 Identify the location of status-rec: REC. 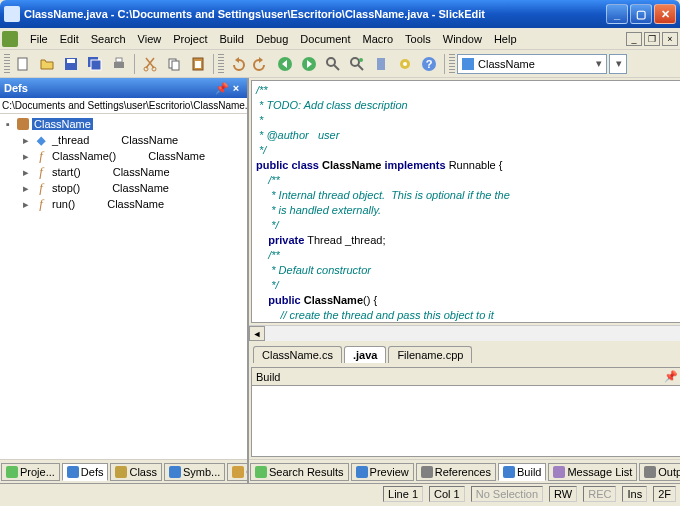
(600, 494).